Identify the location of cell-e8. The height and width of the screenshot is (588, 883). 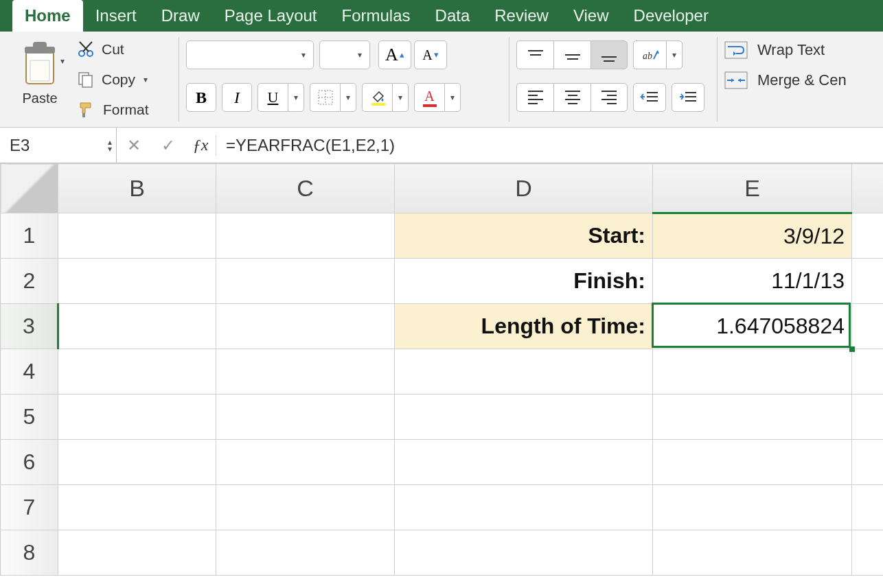
(753, 553).